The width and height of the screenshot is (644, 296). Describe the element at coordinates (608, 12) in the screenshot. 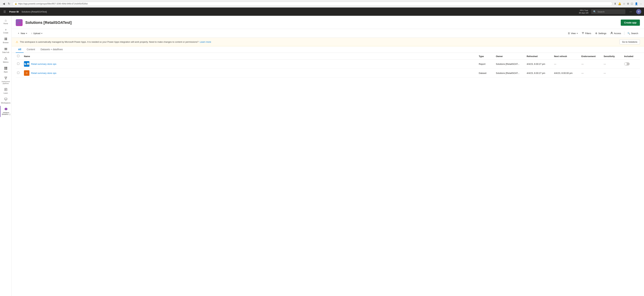

I see `topnav-search-box: 🔍` at that location.